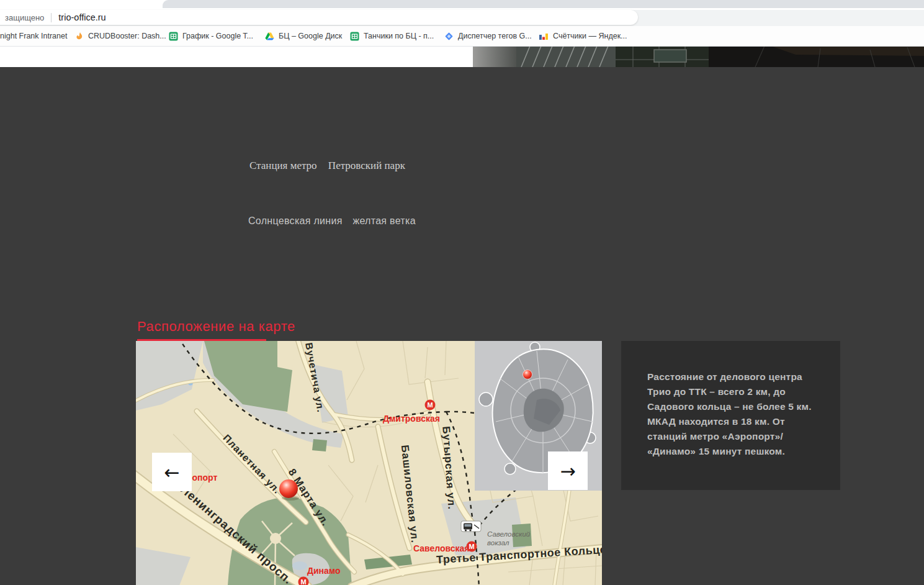 The width and height of the screenshot is (924, 585). What do you see at coordinates (218, 36) in the screenshot?
I see `bookmark-label: График - Google T...` at bounding box center [218, 36].